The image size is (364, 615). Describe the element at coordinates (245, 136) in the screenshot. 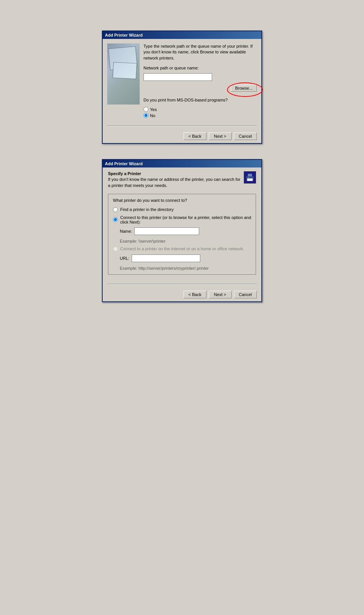

I see `dialog1-cancel-button: Cancel` at that location.